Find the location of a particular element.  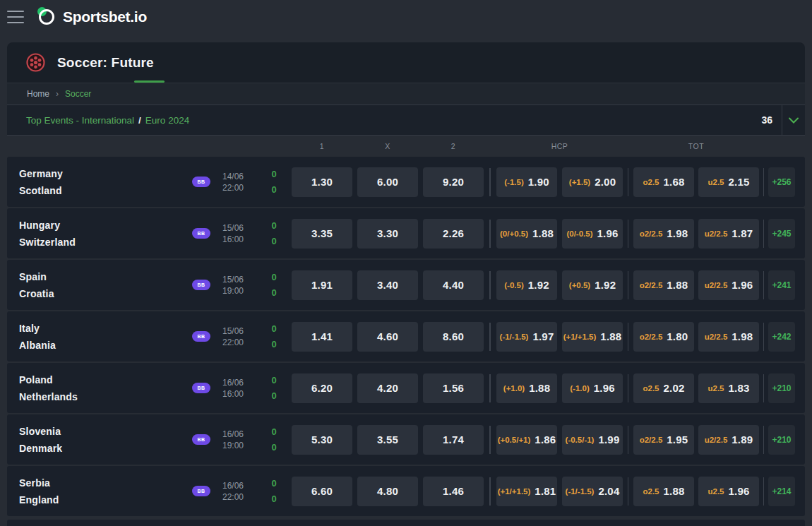

handicap-home-line: (-1/-1.5) is located at coordinates (514, 337).